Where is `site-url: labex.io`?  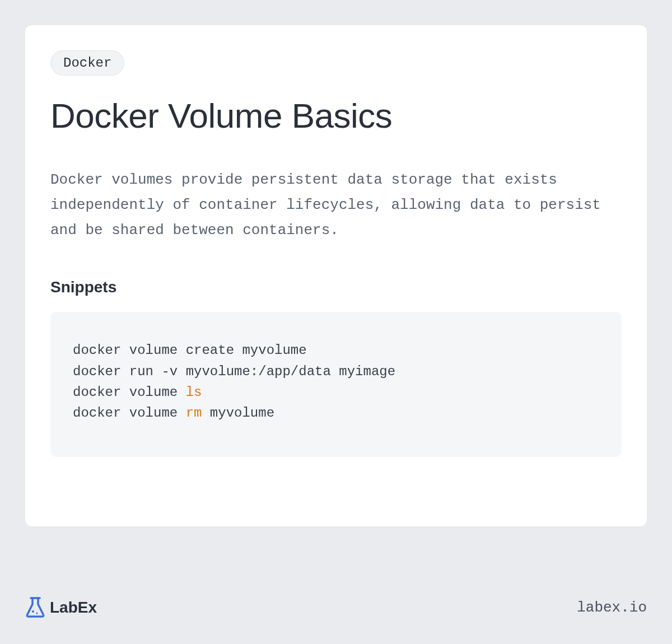 site-url: labex.io is located at coordinates (612, 608).